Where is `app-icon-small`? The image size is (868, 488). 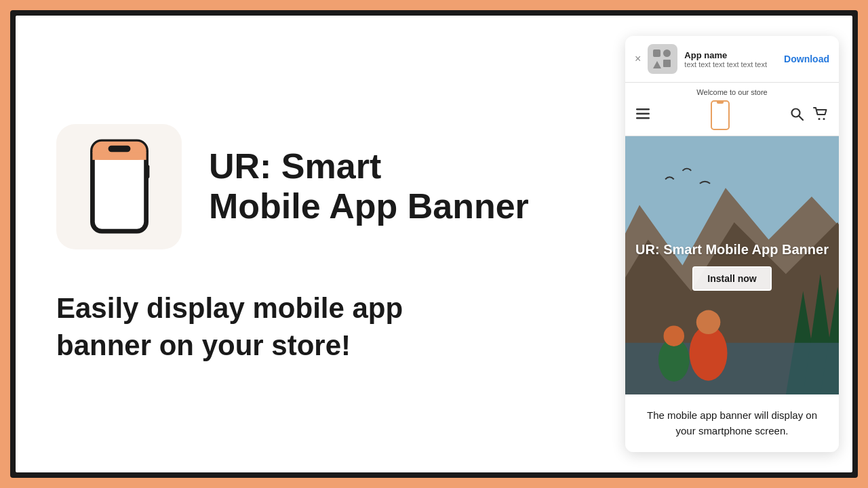
app-icon-small is located at coordinates (663, 59).